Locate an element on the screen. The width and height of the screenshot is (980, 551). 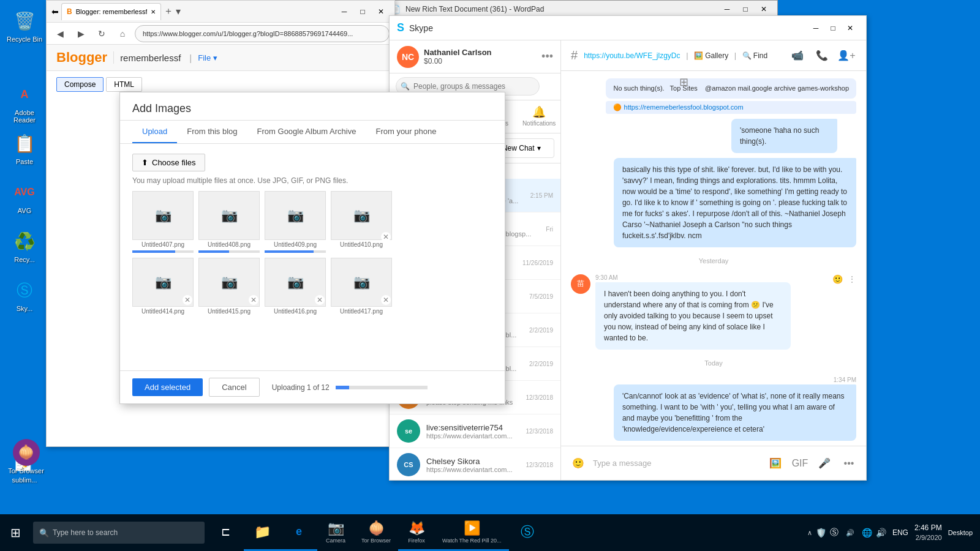
modal-tabs: Upload From this blog From Google Album … is located at coordinates (312, 132).